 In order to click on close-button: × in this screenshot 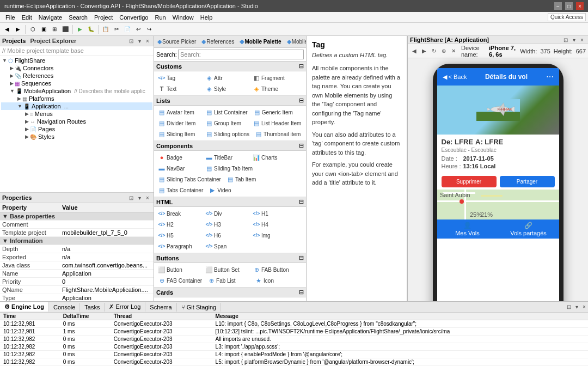, I will do `click(580, 6)`.